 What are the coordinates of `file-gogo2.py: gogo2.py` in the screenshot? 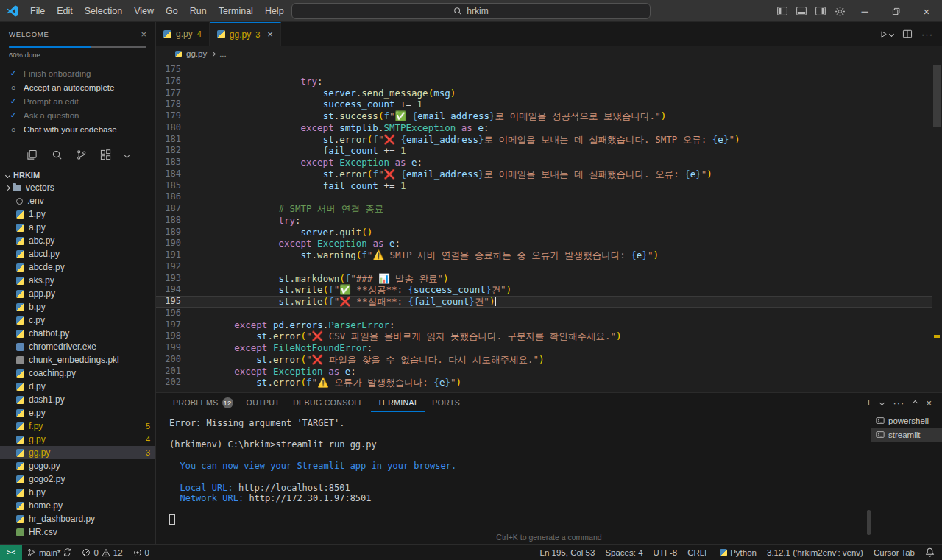 It's located at (78, 479).